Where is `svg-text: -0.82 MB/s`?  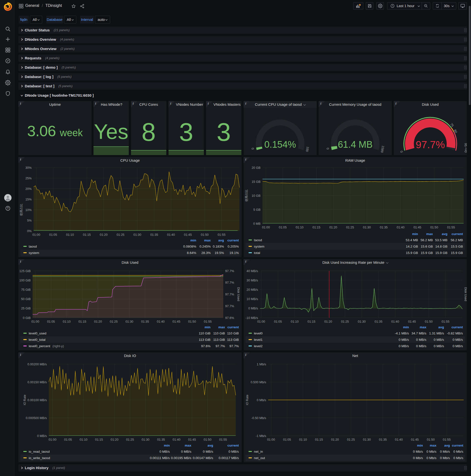 svg-text: -0.82 MB/s is located at coordinates (455, 333).